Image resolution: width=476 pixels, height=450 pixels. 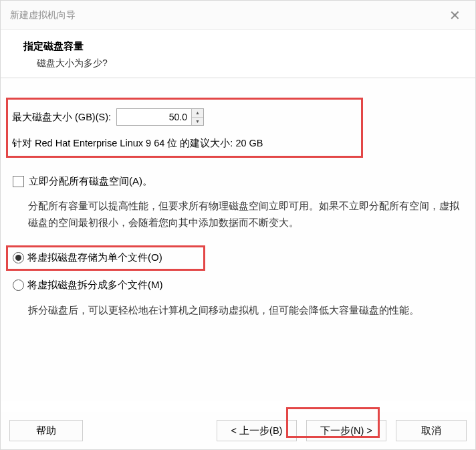 What do you see at coordinates (247, 310) in the screenshot?
I see `split-files-description: 拆分磁盘后，可以更轻松地在计算机之间移动虚拟机，但可能会降低大容量磁盘的性能。` at bounding box center [247, 310].